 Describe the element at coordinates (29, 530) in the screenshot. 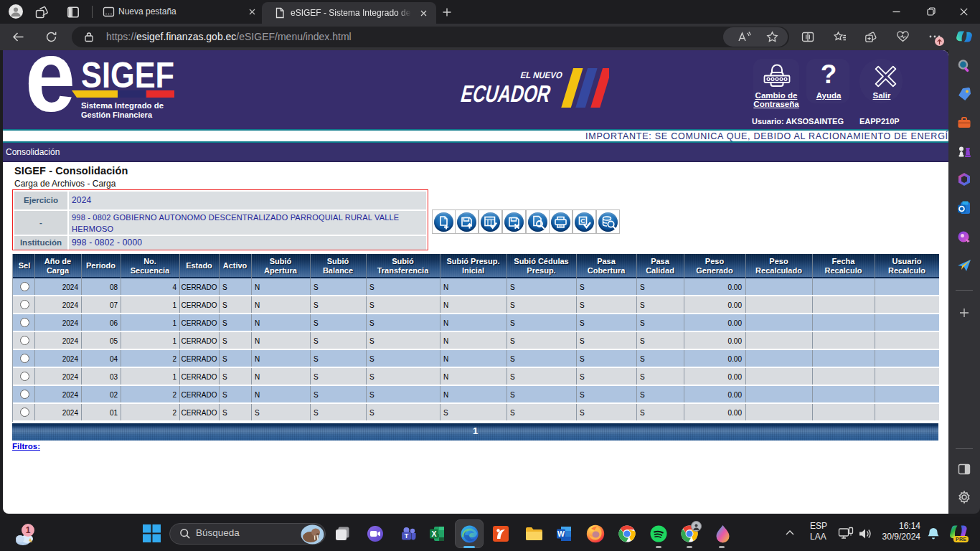

I see `svg-text: 1` at that location.